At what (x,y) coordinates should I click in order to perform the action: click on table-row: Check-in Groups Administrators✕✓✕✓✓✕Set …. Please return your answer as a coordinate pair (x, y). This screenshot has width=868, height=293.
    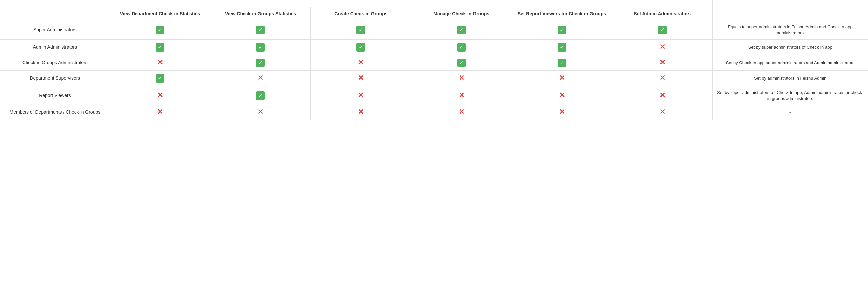
    Looking at the image, I should click on (434, 63).